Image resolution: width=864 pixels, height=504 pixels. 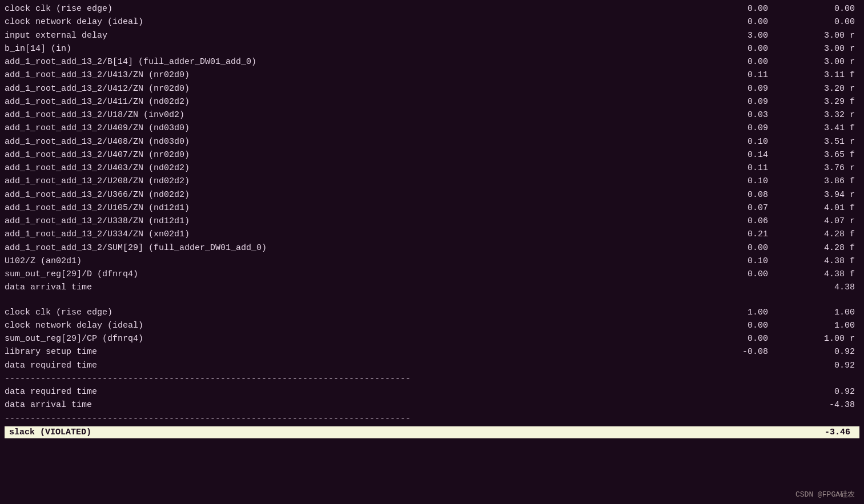 What do you see at coordinates (757, 35) in the screenshot?
I see `line-3-col1: 3.00` at bounding box center [757, 35].